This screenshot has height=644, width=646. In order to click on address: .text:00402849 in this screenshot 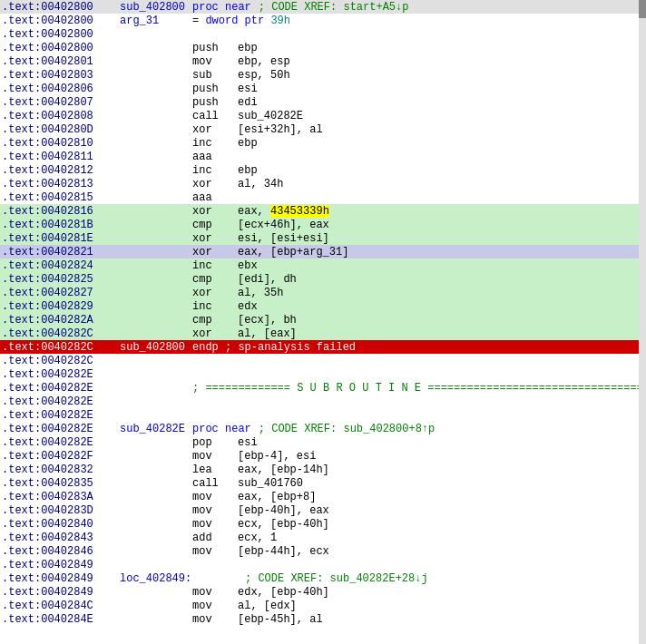, I will do `click(61, 565)`.